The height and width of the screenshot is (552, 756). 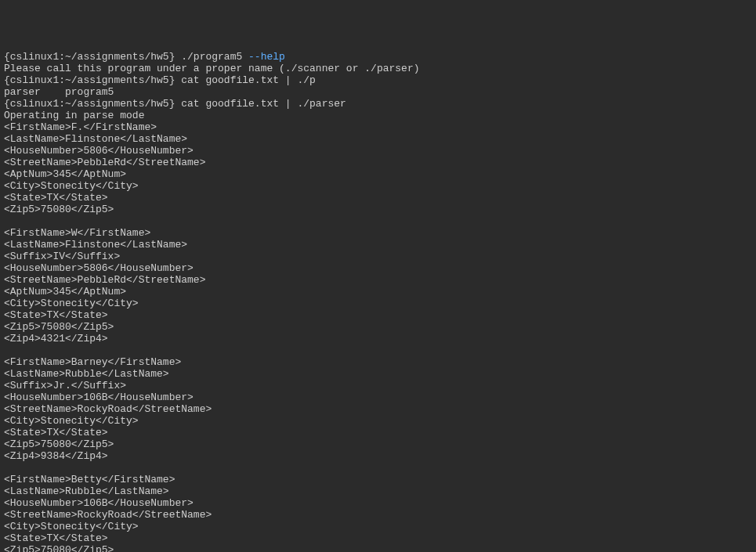 What do you see at coordinates (160, 80) in the screenshot?
I see `prompt-line-2: {cslinux1:~/assignments/hw5} cat goodfil…` at bounding box center [160, 80].